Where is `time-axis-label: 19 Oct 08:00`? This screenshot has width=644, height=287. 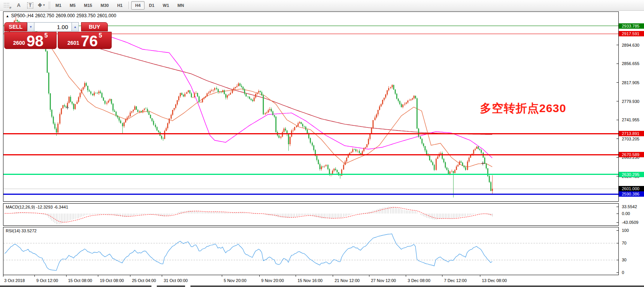
time-axis-label: 19 Oct 08:00 is located at coordinates (112, 280).